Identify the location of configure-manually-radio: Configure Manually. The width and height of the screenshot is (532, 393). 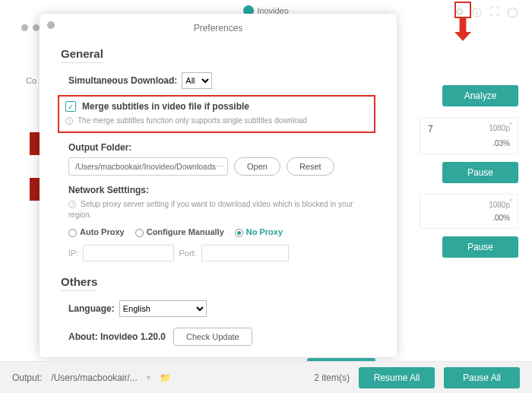
(179, 233).